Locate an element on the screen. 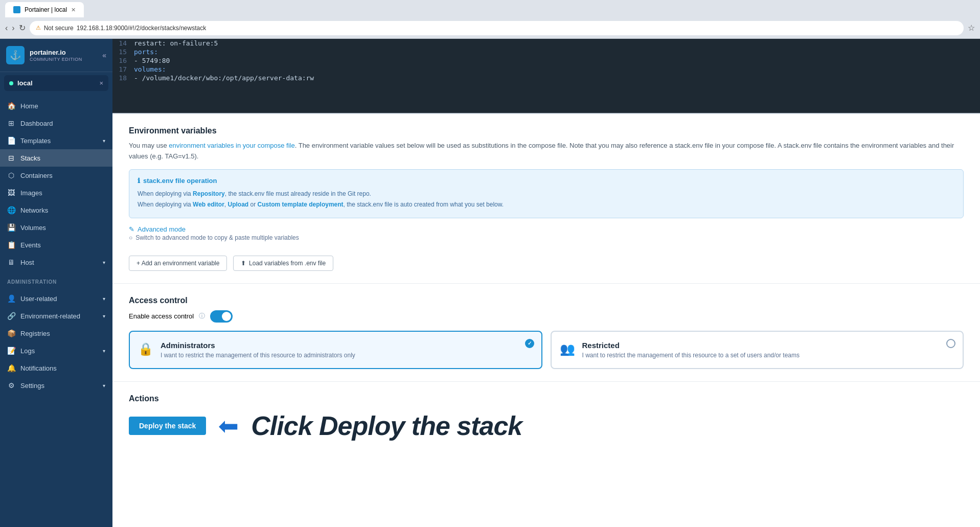 The image size is (980, 527). volumes-icon: 💾 is located at coordinates (11, 227).